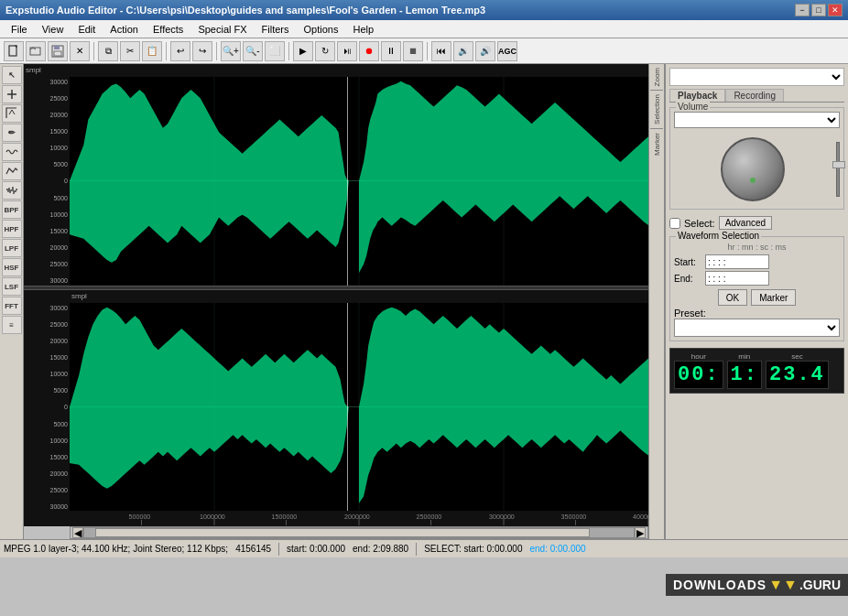  I want to click on tool-wave, so click(12, 152).